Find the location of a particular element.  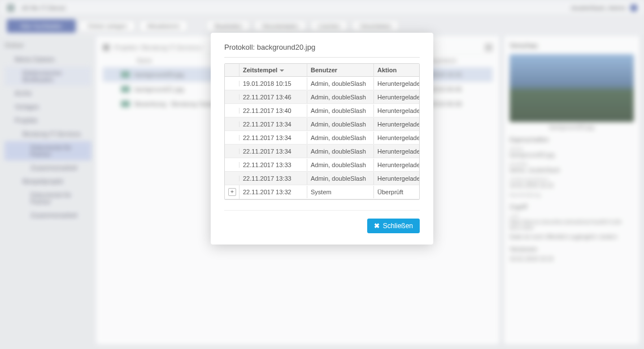

column-expand is located at coordinates (232, 70).